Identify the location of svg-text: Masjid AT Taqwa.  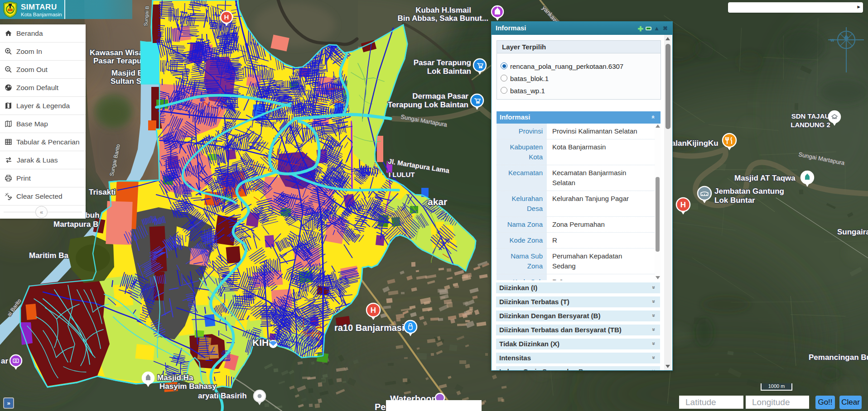
(765, 178).